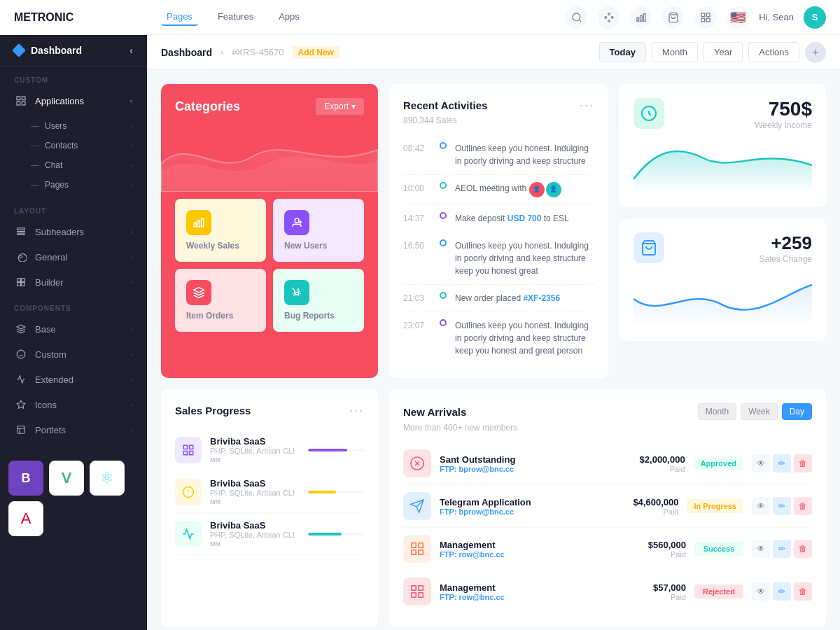 The height and width of the screenshot is (630, 840). I want to click on custom-icon, so click(21, 354).